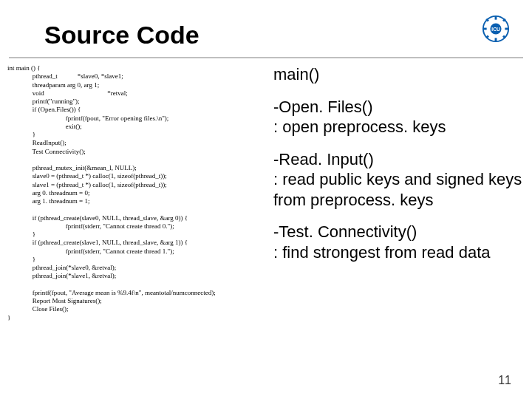 The width and height of the screenshot is (532, 399). What do you see at coordinates (399, 242) in the screenshot?
I see `explanation-item: -Test. Connectivity() : find strongest f…` at bounding box center [399, 242].